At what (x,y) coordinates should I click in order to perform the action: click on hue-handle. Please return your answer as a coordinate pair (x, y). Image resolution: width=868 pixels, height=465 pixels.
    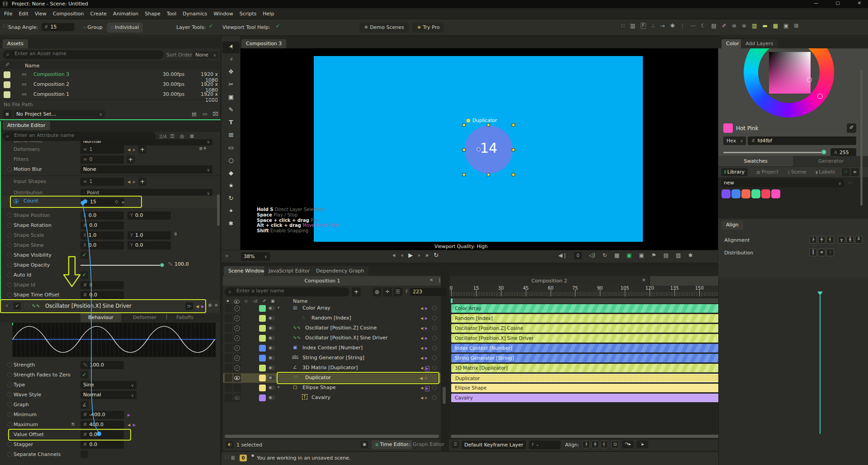
    Looking at the image, I should click on (820, 96).